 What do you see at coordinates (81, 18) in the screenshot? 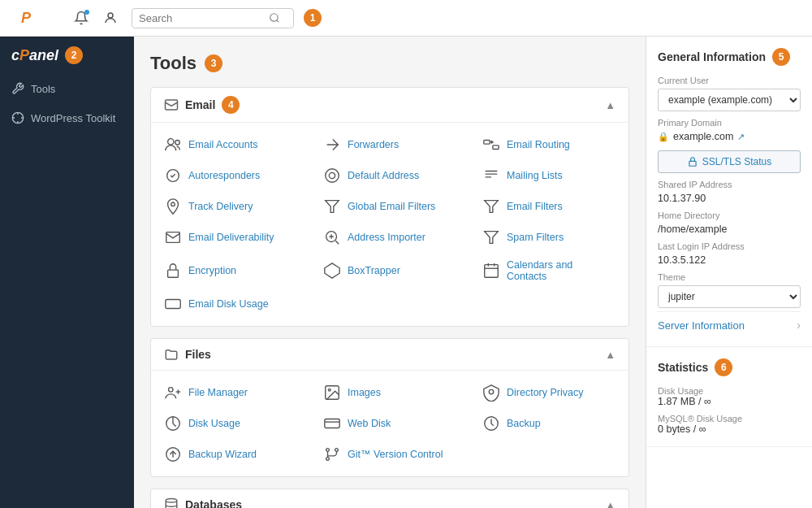
I see `notifications-button` at bounding box center [81, 18].